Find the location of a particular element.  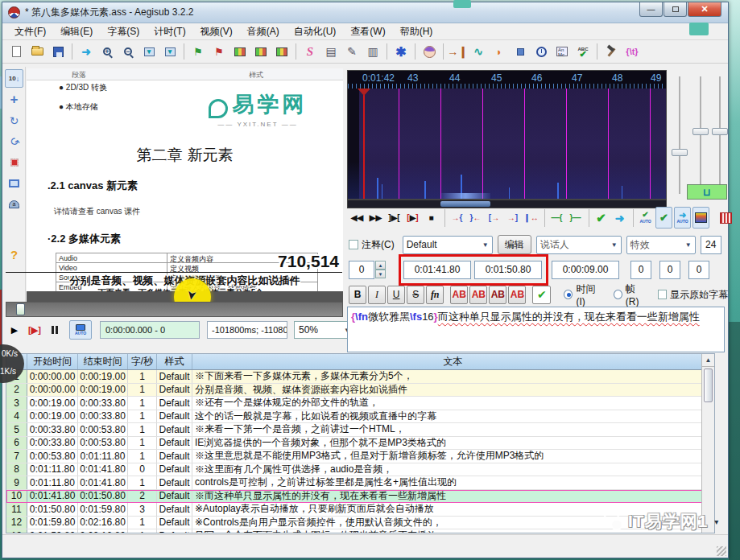

menu-video: 视频(V) is located at coordinates (217, 32).